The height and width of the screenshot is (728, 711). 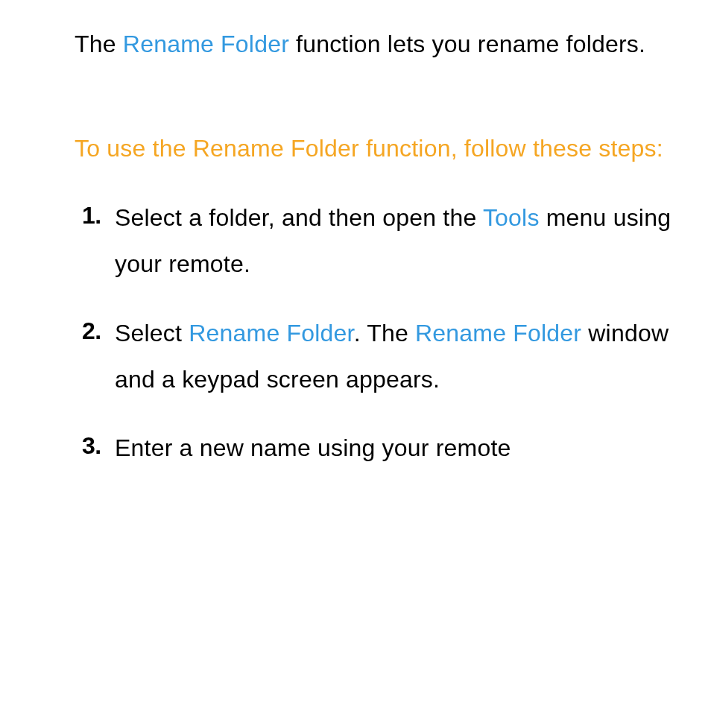 What do you see at coordinates (378, 356) in the screenshot?
I see `step-item: 2. Select Rename Folder. The Rename Fold…` at bounding box center [378, 356].